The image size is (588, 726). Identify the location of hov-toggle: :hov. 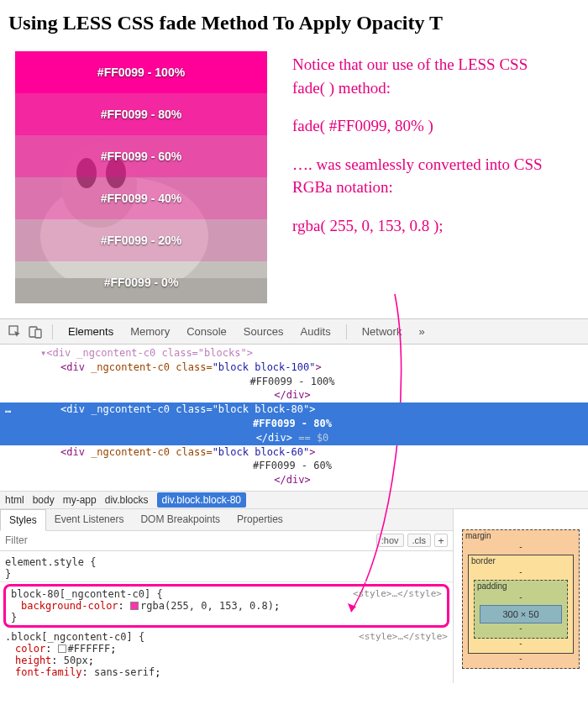
(390, 540).